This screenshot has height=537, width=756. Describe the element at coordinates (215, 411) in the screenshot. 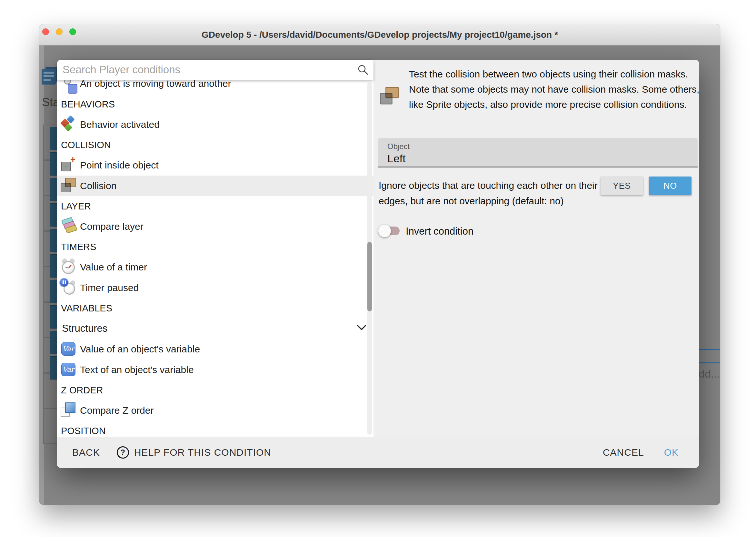

I see `list-item: Compare Z order` at that location.